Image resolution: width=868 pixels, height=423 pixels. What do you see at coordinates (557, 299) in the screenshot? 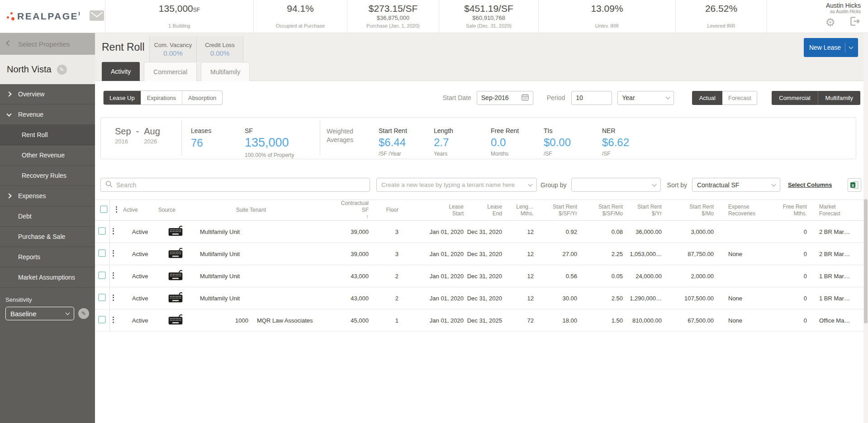
I see `cell-start-rent-sf-yr: 30.00` at bounding box center [557, 299].